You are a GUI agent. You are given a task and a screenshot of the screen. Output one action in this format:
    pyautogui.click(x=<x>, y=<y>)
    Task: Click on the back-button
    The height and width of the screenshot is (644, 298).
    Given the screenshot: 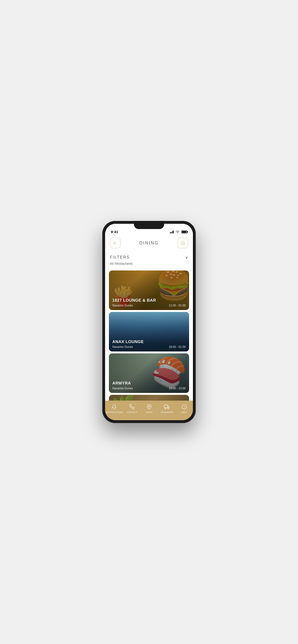 What is the action you would take?
    pyautogui.click(x=115, y=243)
    